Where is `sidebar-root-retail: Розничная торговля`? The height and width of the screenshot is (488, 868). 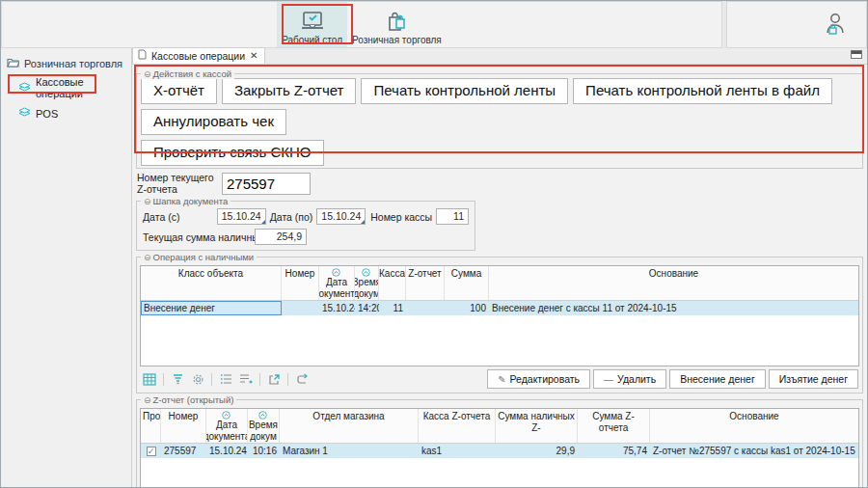 sidebar-root-retail: Розничная торговля is located at coordinates (66, 64).